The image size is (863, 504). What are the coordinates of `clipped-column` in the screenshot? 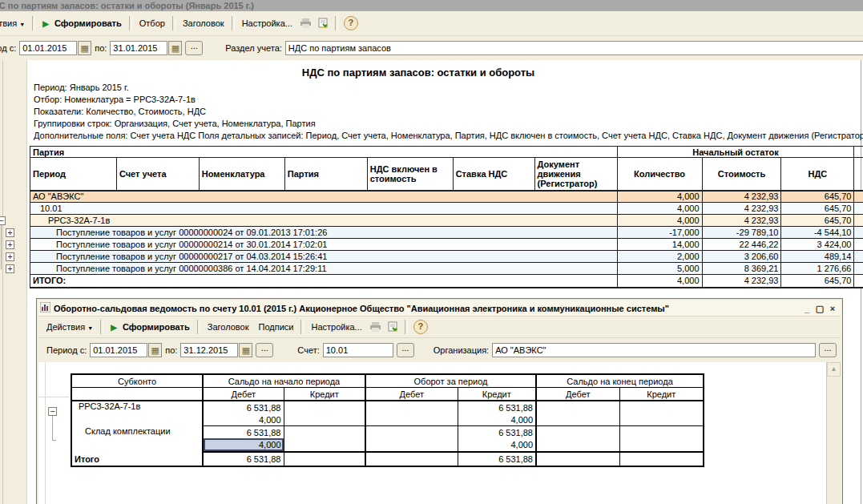 It's located at (859, 175).